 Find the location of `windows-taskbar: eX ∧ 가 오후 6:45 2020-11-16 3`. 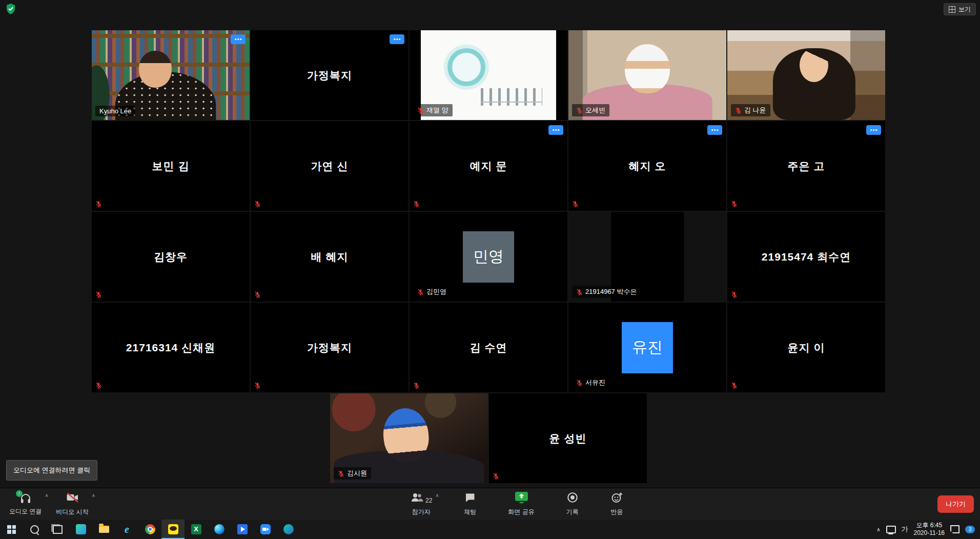

windows-taskbar: eX ∧ 가 오후 6:45 2020-11-16 3 is located at coordinates (490, 529).